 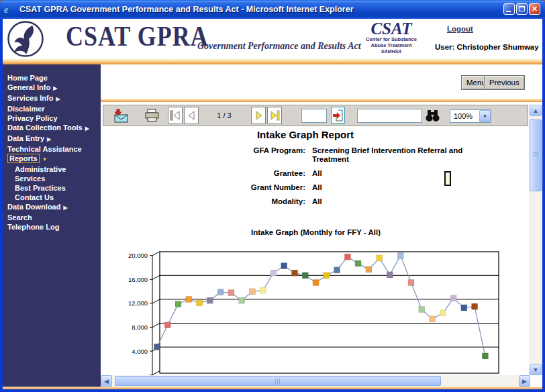 What do you see at coordinates (140, 328) in the screenshot?
I see `svg-text: 8,000` at bounding box center [140, 328].